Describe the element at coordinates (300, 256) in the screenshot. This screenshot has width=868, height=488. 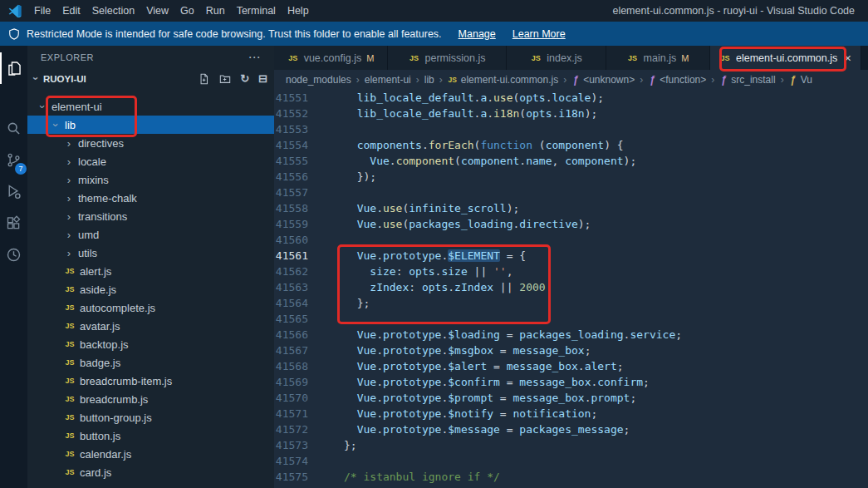
I see `line-number: 41561` at that location.